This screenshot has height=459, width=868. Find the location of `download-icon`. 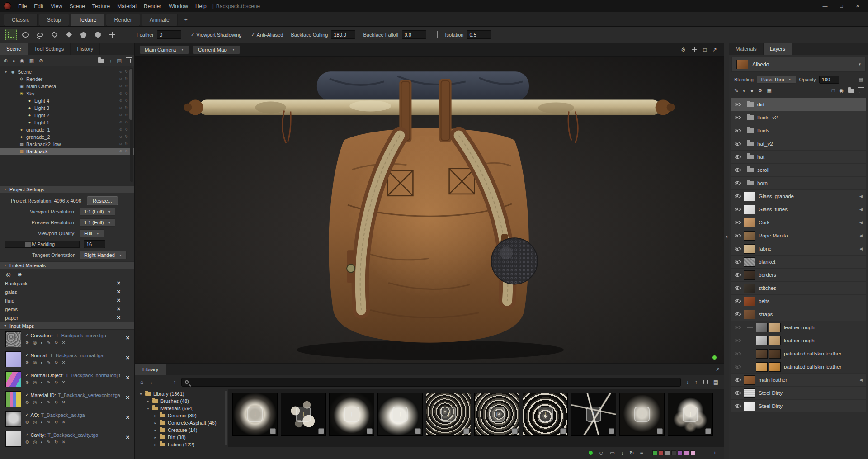

download-icon is located at coordinates (688, 382).